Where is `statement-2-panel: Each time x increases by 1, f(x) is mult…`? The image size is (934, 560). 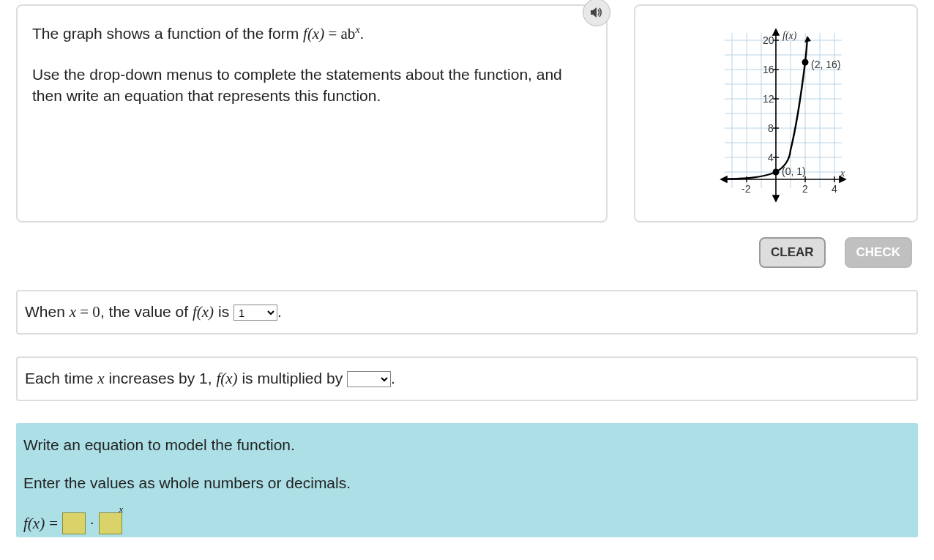
statement-2-panel: Each time x increases by 1, f(x) is mult… is located at coordinates (467, 379).